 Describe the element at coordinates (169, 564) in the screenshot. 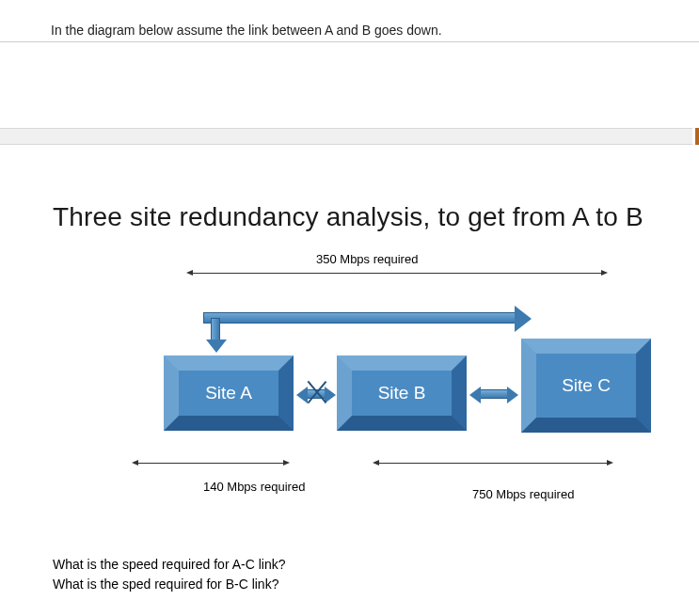

I see `question-1: What is the speed required for A-C link?` at that location.